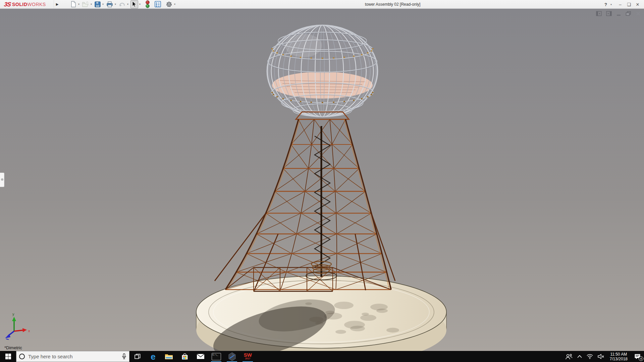 The image size is (644, 362). What do you see at coordinates (622, 4) in the screenshot?
I see `window-controls: ? ▾ – ❏ ✕` at bounding box center [622, 4].